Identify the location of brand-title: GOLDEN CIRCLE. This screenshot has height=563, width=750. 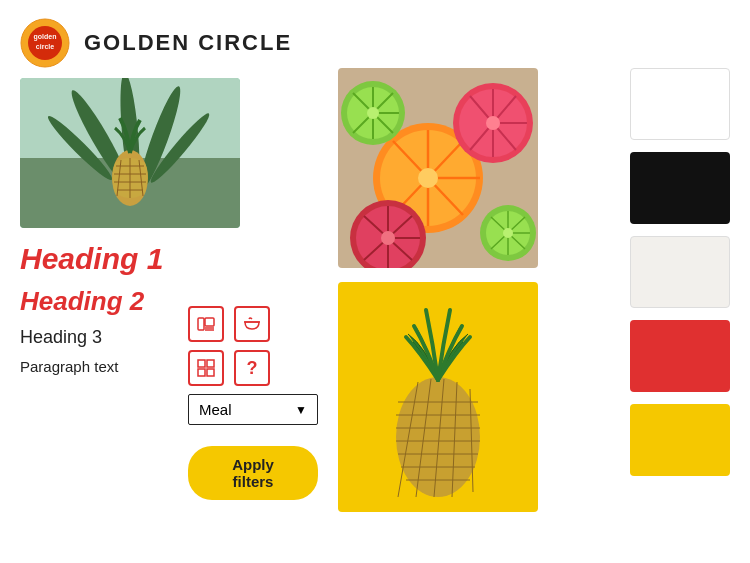
(188, 43).